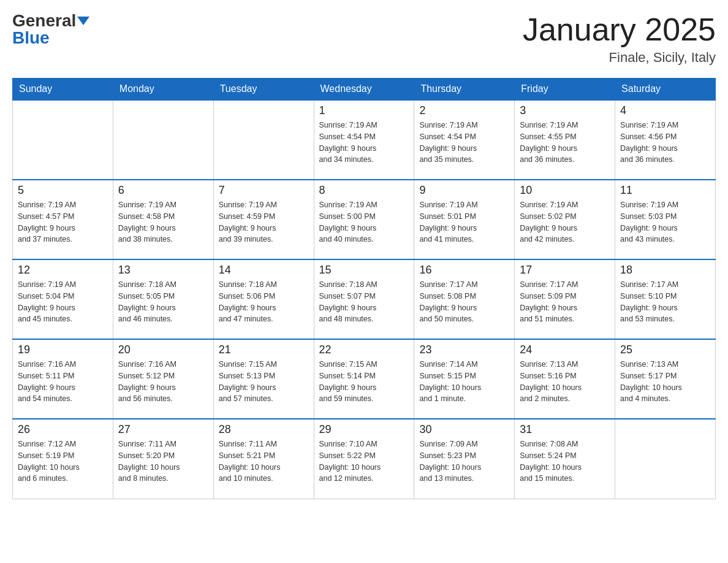  I want to click on day-info: Sunrise: 7:17 AM Sunset: 5:08 PM Dayligh…, so click(464, 302).